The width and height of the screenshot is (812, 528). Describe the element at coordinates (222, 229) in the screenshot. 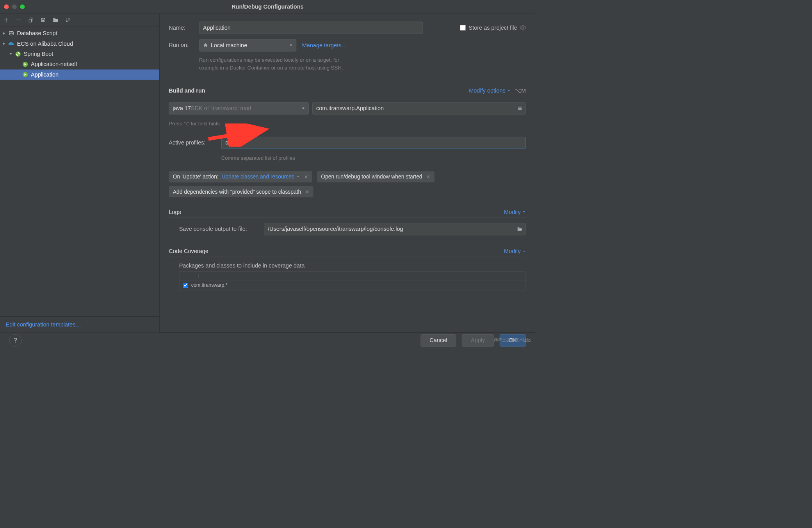

I see `save-console-label: Save console output to file:` at that location.